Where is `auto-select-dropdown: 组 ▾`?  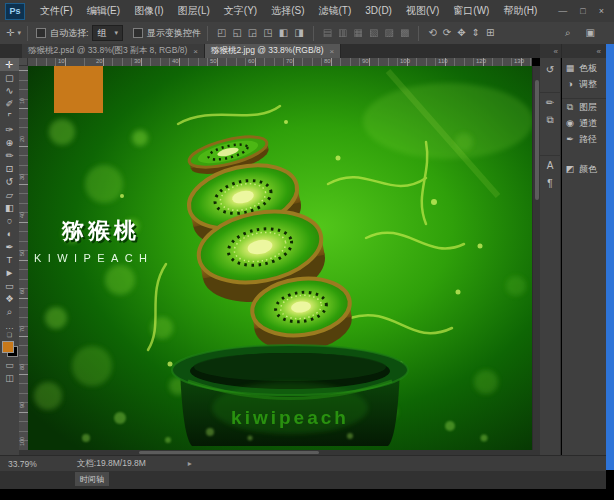 auto-select-dropdown: 组 ▾ is located at coordinates (108, 33).